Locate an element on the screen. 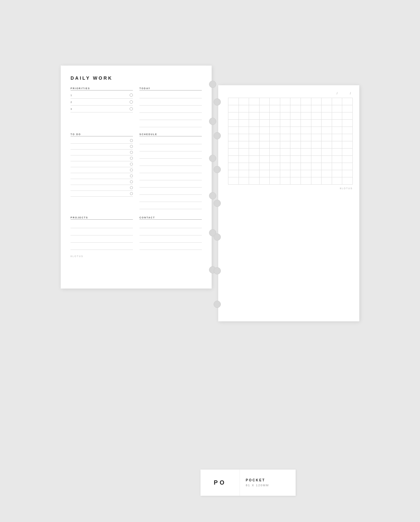 Image resolution: width=420 pixels, height=522 pixels. priority-row-1: 1 is located at coordinates (102, 95).